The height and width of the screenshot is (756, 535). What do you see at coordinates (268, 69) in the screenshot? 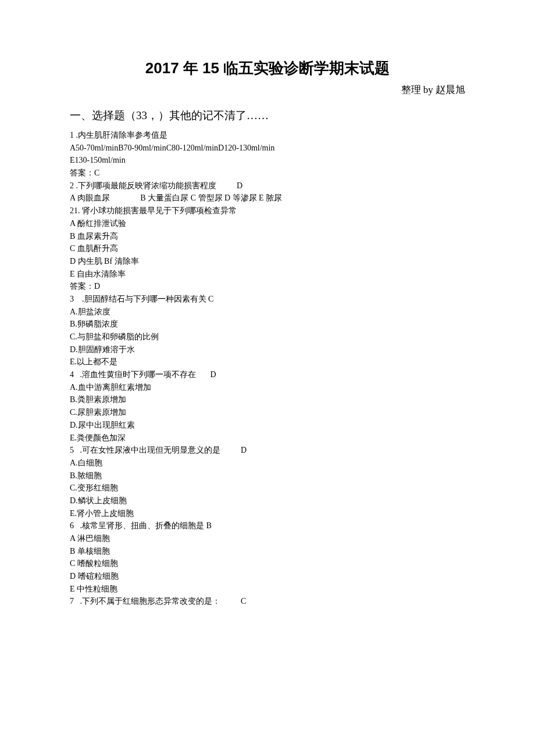
I see `page-title: 2017 年 15 临五实验诊断学期末试题` at bounding box center [268, 69].